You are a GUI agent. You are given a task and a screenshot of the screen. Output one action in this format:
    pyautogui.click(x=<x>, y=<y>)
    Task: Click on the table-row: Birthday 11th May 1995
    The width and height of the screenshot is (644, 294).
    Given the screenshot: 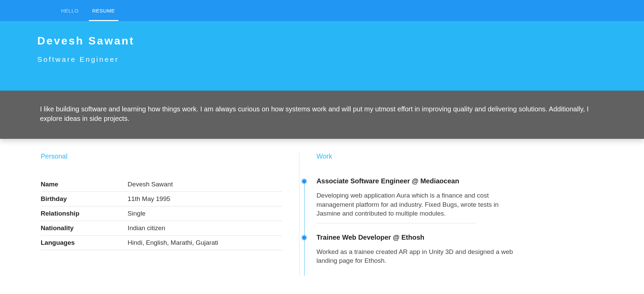 What is the action you would take?
    pyautogui.click(x=161, y=199)
    